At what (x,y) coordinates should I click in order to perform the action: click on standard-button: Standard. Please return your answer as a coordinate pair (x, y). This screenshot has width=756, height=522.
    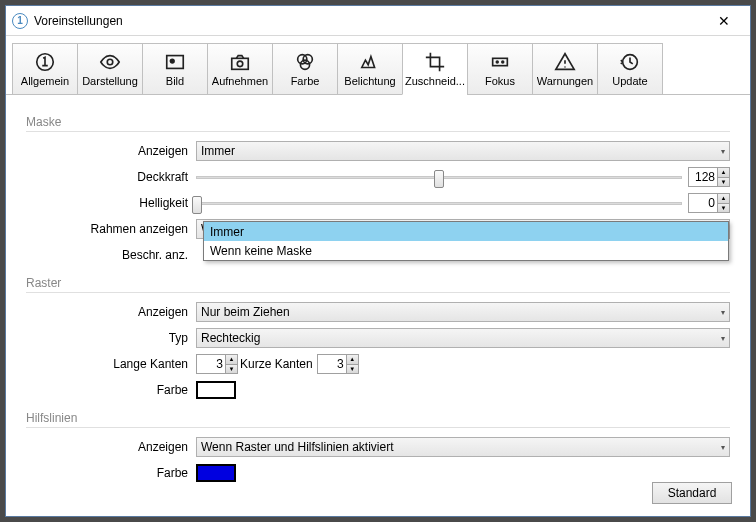
    Looking at the image, I should click on (692, 493).